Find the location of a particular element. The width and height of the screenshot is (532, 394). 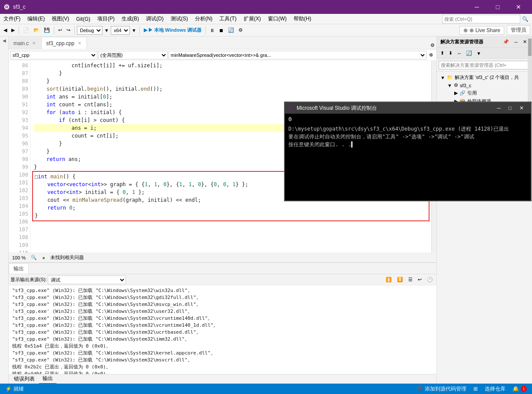

solution-nav-btn: ⬆ is located at coordinates (442, 53).